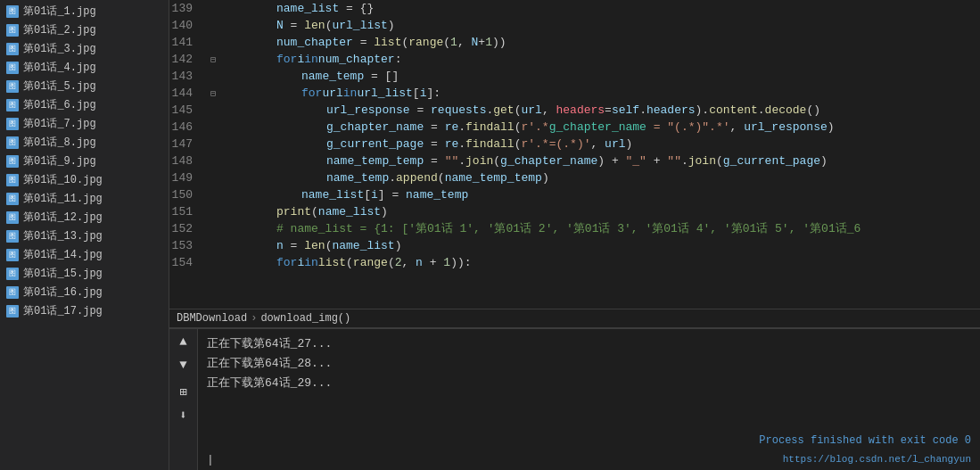  I want to click on sidebar-file-item: 图 第01话_8.jpg, so click(84, 143).